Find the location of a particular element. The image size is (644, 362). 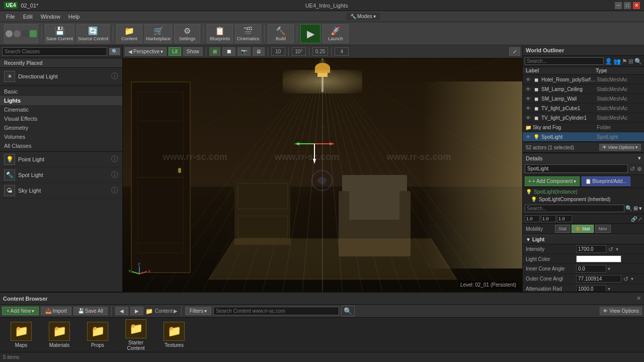

spot-light-item: 🔦 Spot Light ⓘ is located at coordinates (61, 175).